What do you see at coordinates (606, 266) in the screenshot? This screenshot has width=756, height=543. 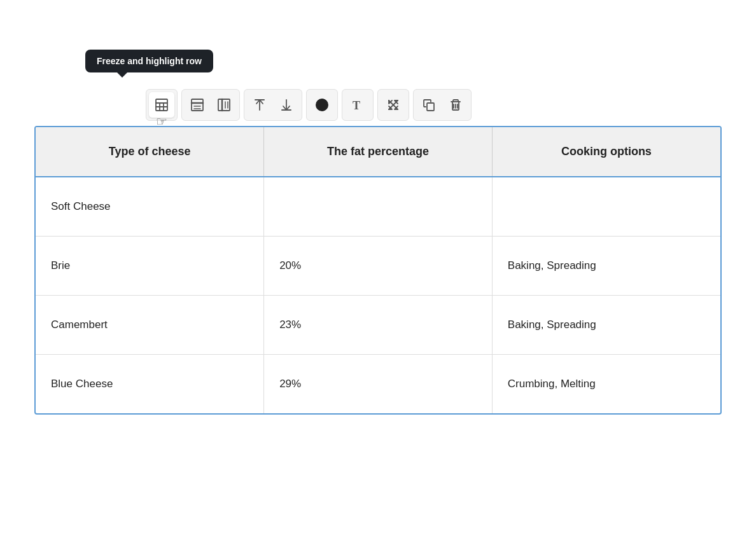 I see `cell-row1-col3: Baking, Spreading` at bounding box center [606, 266].